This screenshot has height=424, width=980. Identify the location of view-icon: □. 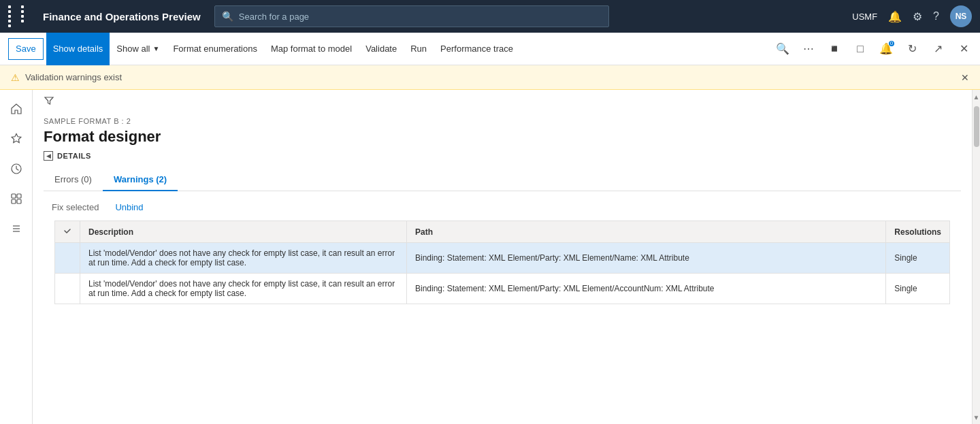
(860, 49).